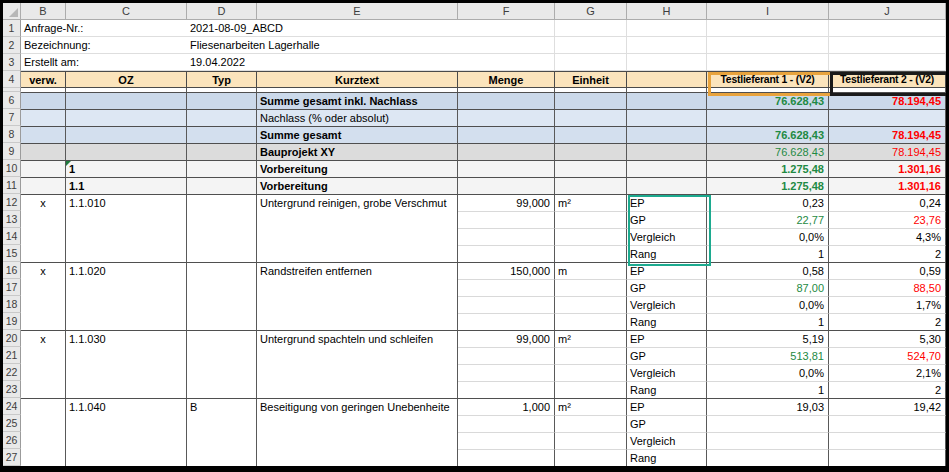  Describe the element at coordinates (222, 220) in the screenshot. I see `cell-D13` at that location.